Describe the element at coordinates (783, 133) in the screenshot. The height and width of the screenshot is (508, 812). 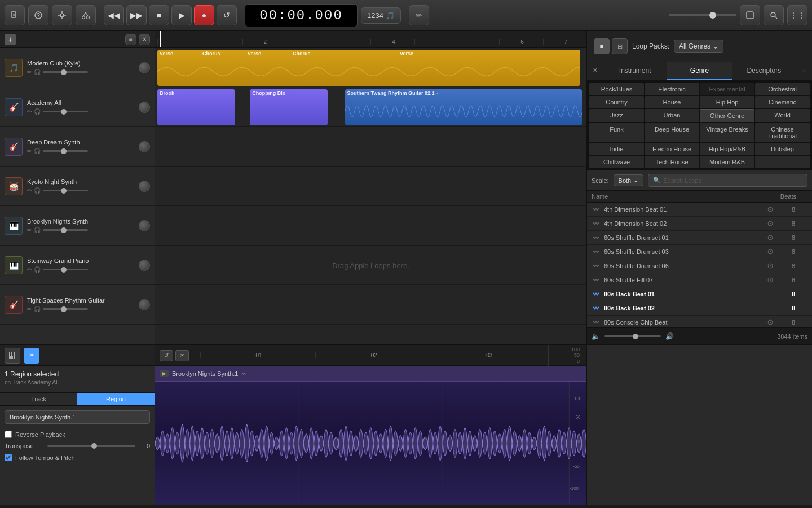
I see `genre-item-chinese-traditional: Chinese Traditional` at that location.